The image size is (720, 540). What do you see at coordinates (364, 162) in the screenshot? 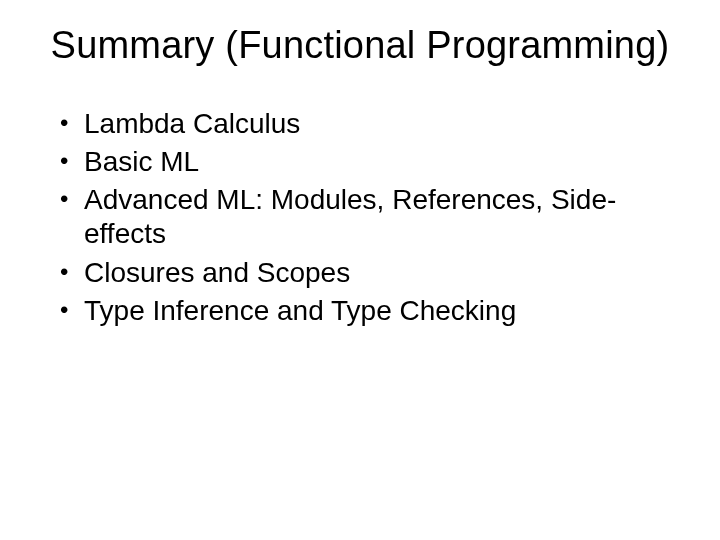
I see `list-item: Basic ML` at bounding box center [364, 162].